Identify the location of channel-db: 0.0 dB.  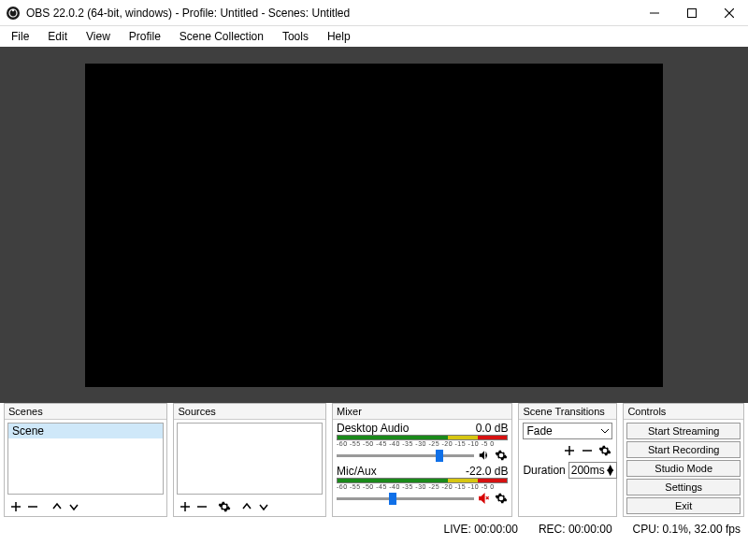
(492, 428).